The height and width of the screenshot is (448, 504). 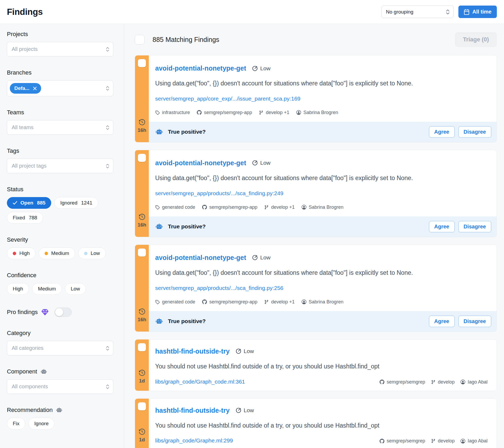 What do you see at coordinates (22, 372) in the screenshot?
I see `component-label: Component` at bounding box center [22, 372].